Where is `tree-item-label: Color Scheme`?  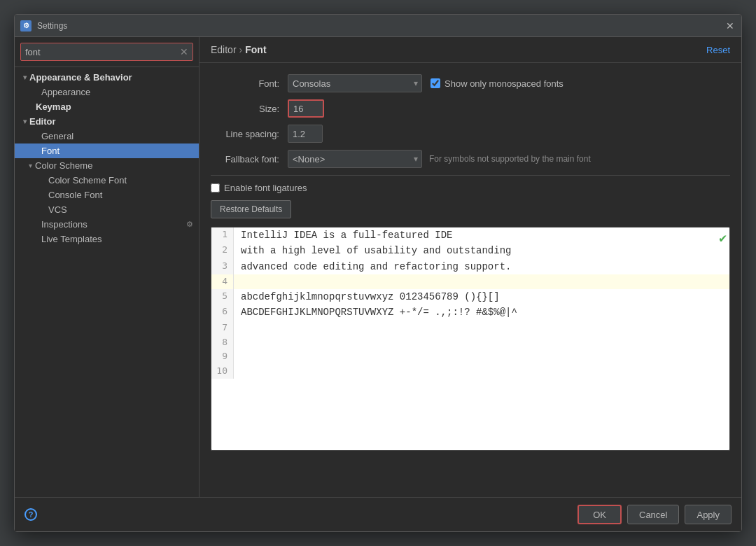
tree-item-label: Color Scheme is located at coordinates (64, 165).